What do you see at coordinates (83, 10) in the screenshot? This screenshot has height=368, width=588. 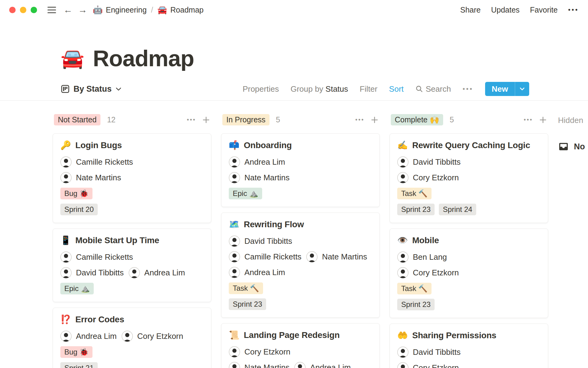 I see `forward-arrow-icon: →` at bounding box center [83, 10].